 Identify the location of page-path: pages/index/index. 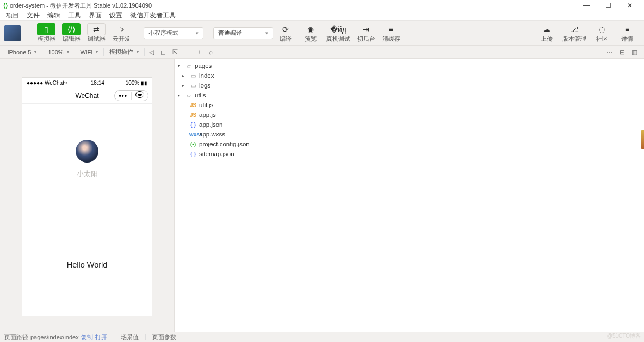
(54, 337).